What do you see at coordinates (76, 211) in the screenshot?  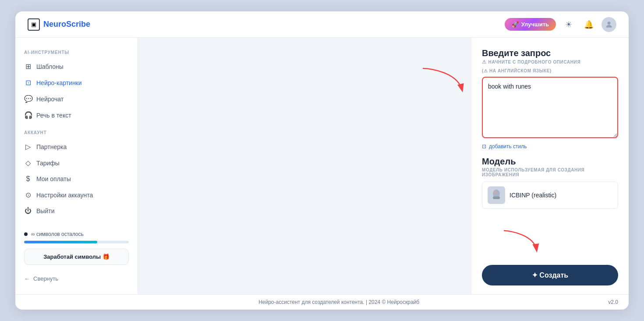 I see `sidebar-item-logout: ⏻ Выйти` at bounding box center [76, 211].